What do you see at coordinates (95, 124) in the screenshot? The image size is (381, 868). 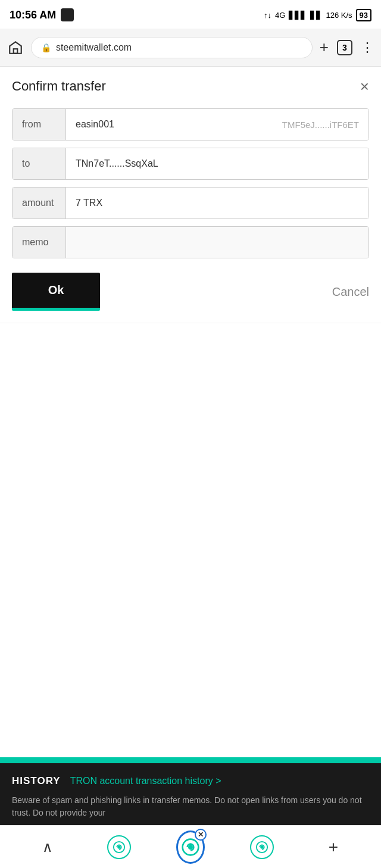 I see `from-account: easin001` at bounding box center [95, 124].